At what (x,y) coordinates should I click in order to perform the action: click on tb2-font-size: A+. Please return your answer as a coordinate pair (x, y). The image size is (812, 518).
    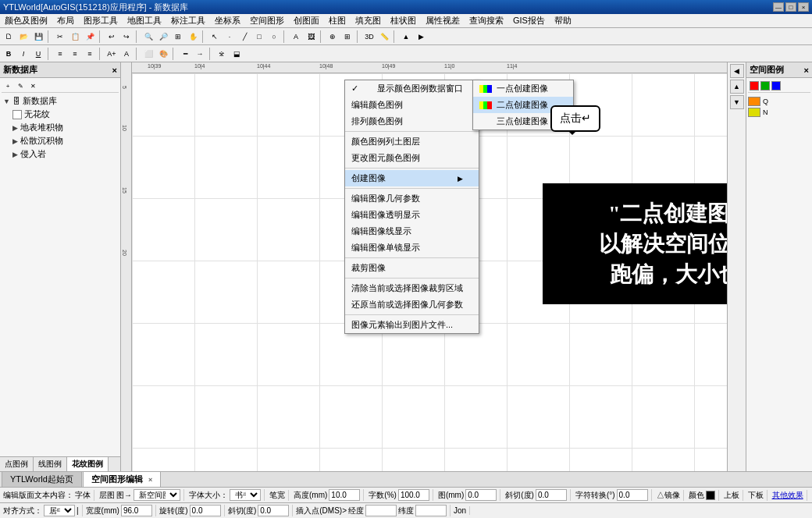
    Looking at the image, I should click on (112, 54).